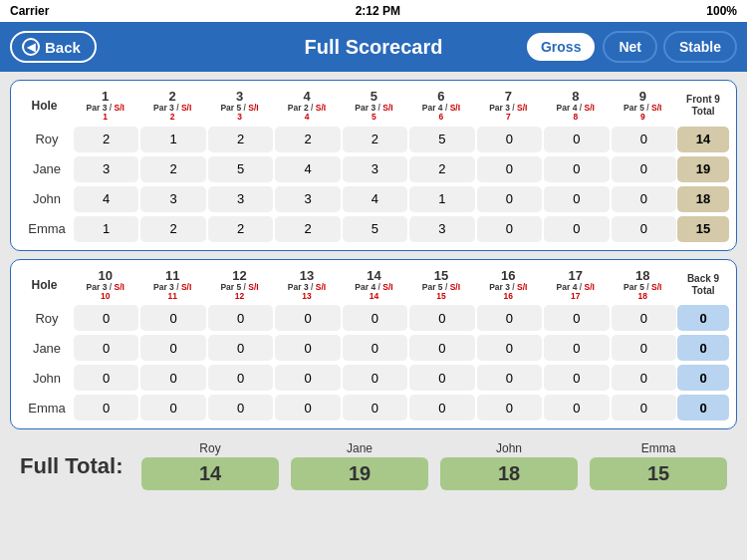  I want to click on table-row: Jane0000000000, so click(374, 348).